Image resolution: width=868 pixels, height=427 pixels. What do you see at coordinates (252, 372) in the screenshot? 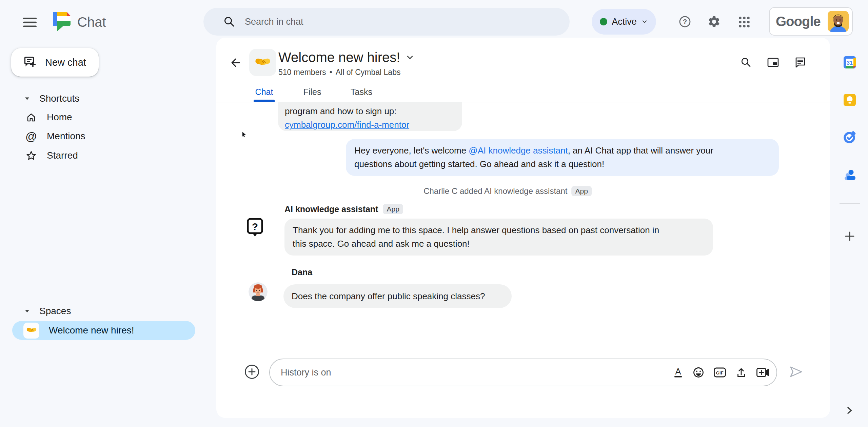
I see `plus-circle-icon` at bounding box center [252, 372].